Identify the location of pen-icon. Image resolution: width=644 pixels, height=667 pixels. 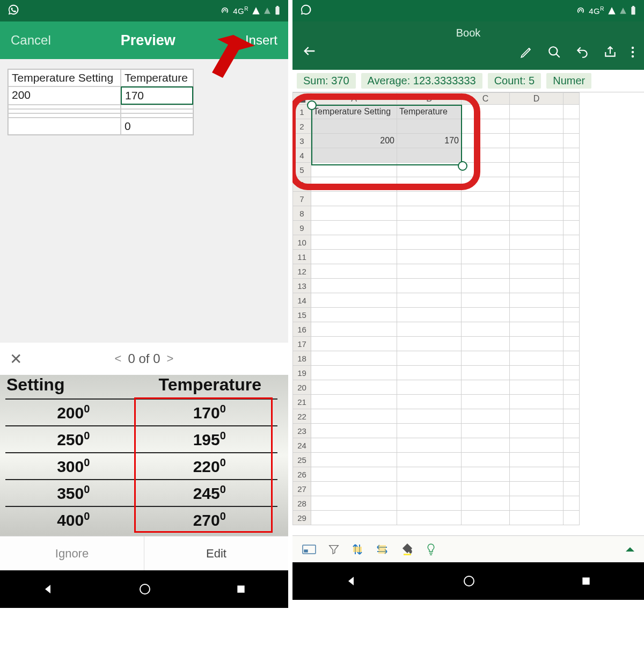
(526, 52).